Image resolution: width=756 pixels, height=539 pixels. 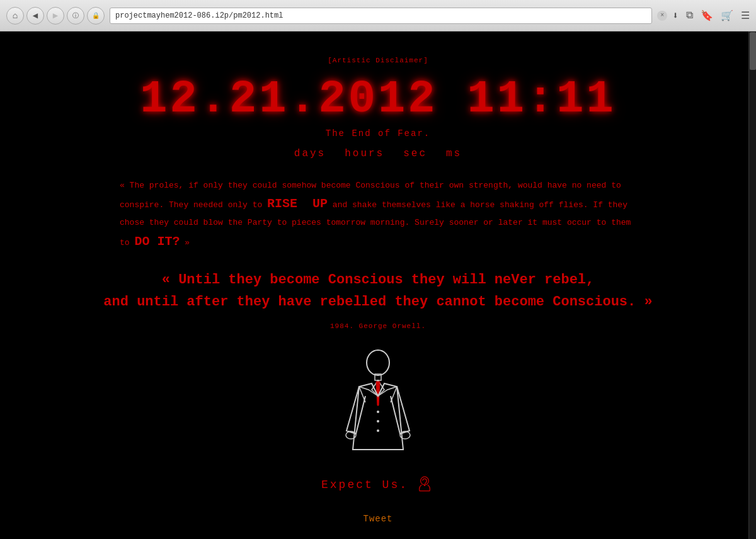 I want to click on info-button: ⓘ, so click(x=76, y=16).